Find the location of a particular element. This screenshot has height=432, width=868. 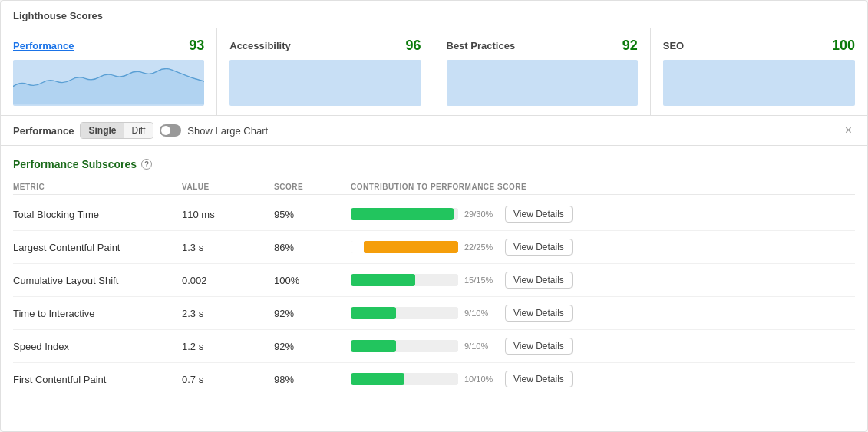

metric-name-0: Total Blocking Time is located at coordinates (97, 215).